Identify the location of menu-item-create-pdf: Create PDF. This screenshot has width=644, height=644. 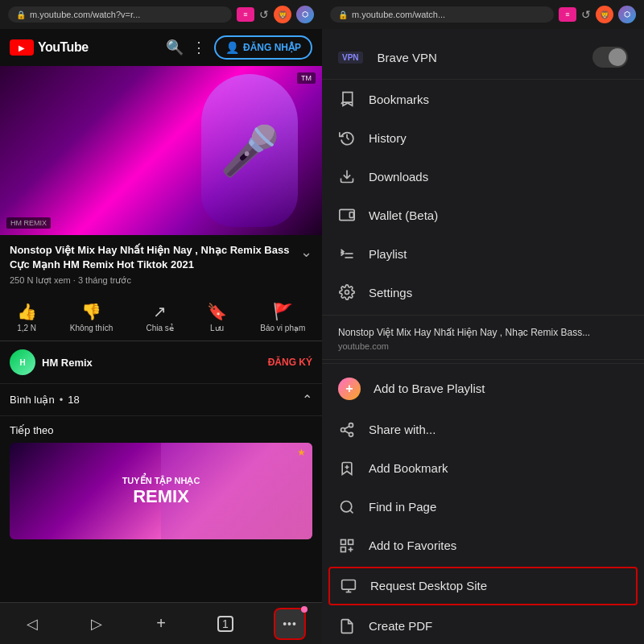
(483, 625).